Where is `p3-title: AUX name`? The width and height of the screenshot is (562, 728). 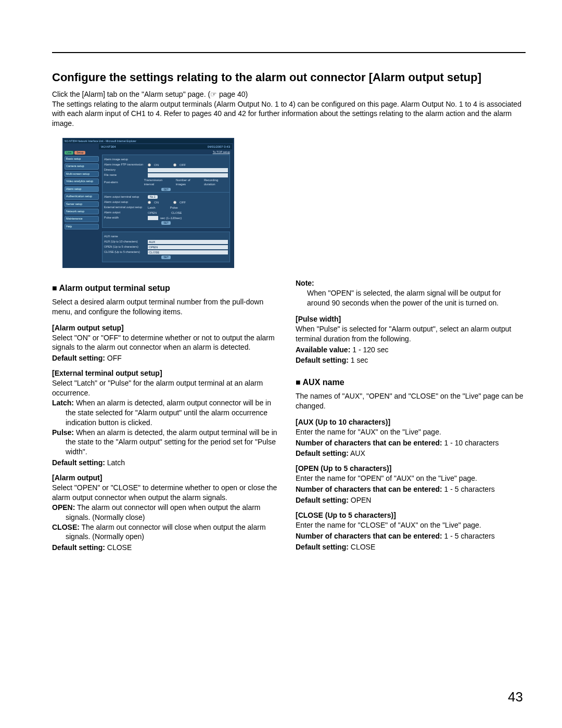
p3-title: AUX name is located at coordinates (125, 236).